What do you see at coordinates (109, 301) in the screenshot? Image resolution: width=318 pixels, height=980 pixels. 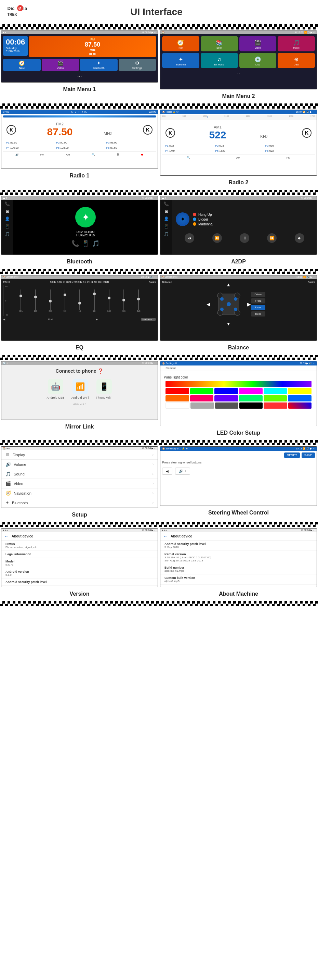 I see `eq-band-3k5: 3.5K` at bounding box center [109, 301].